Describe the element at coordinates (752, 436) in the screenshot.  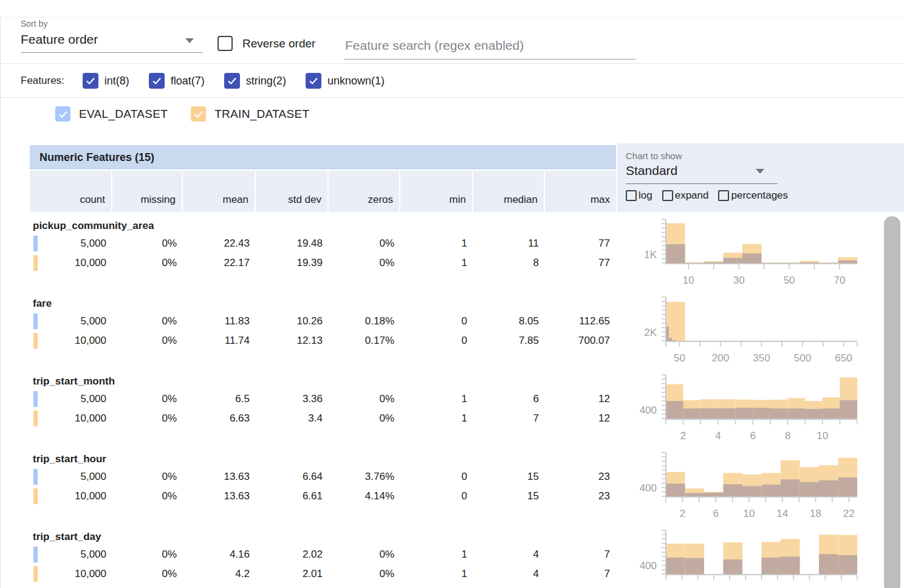
I see `svg-text: 6` at that location.